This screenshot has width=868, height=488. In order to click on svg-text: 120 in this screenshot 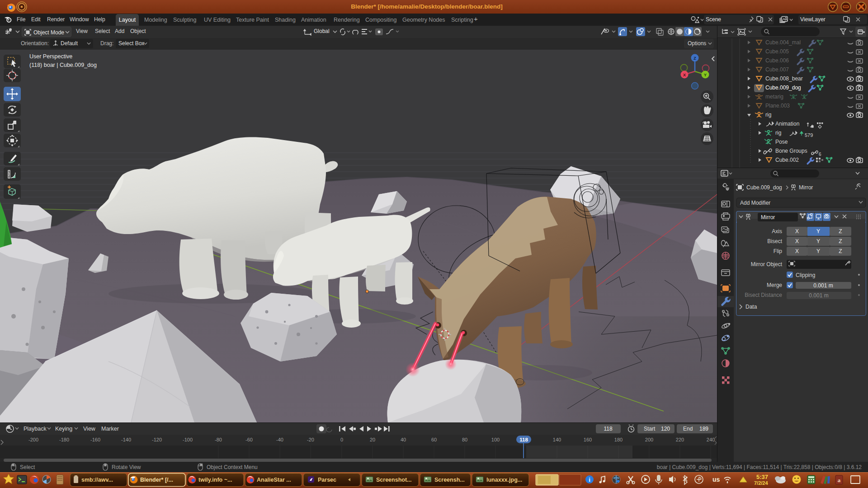, I will do `click(665, 429)`.